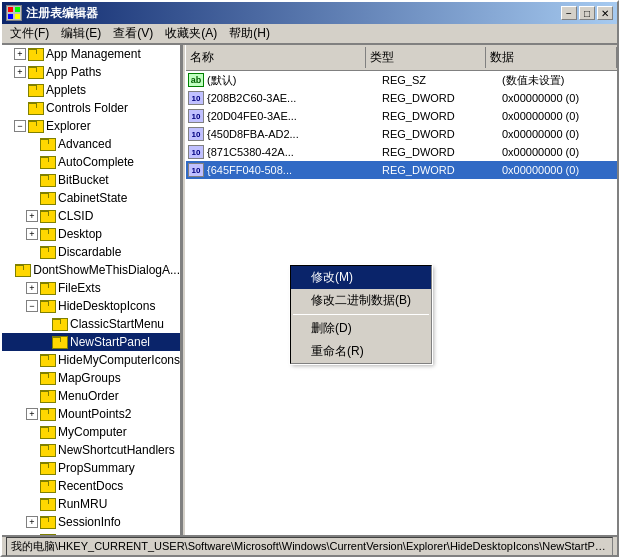  I want to click on reg-icon-reg3: 10, so click(196, 134).